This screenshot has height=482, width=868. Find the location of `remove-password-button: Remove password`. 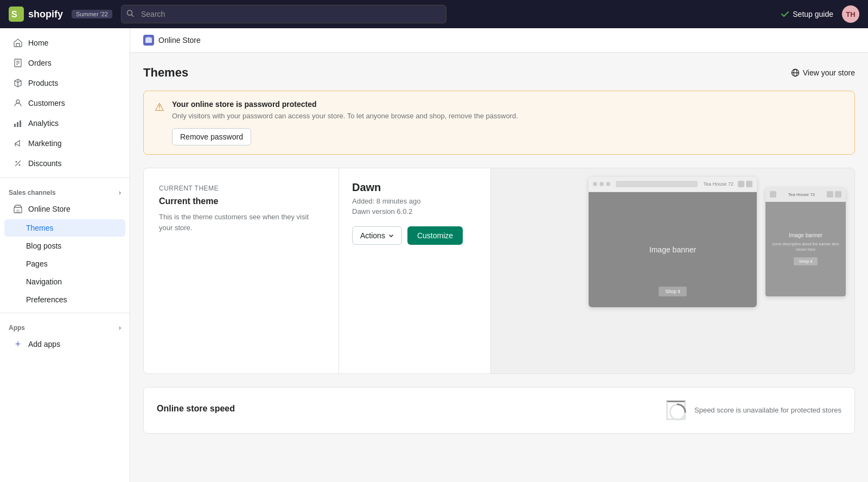

remove-password-button: Remove password is located at coordinates (212, 137).